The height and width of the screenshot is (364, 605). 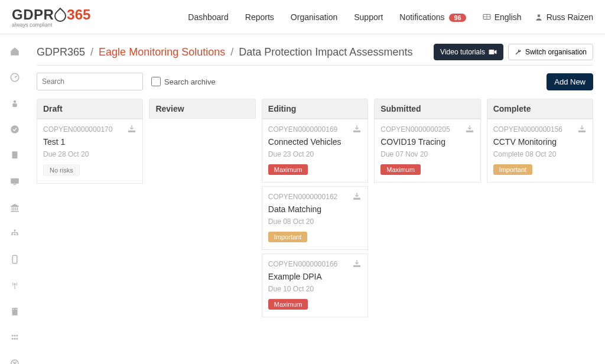 I want to click on nav-reports: Reports, so click(x=260, y=17).